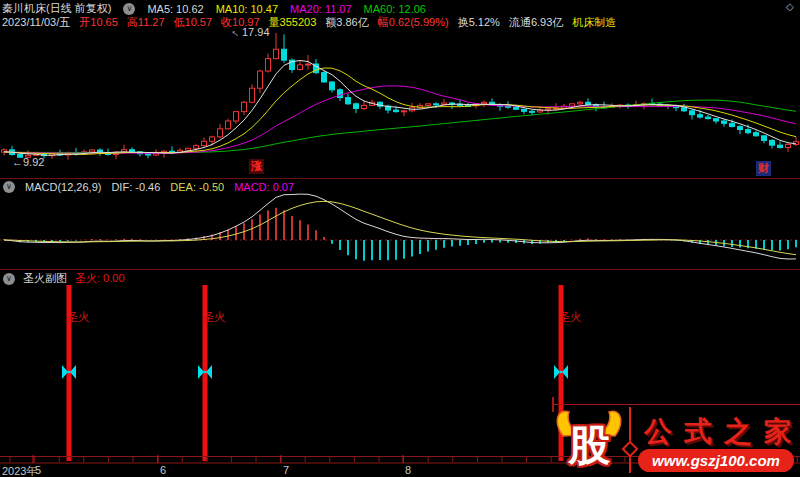  What do you see at coordinates (100, 278) in the screenshot?
I see `shenghuo-value: 圣火: 0.00` at bounding box center [100, 278].